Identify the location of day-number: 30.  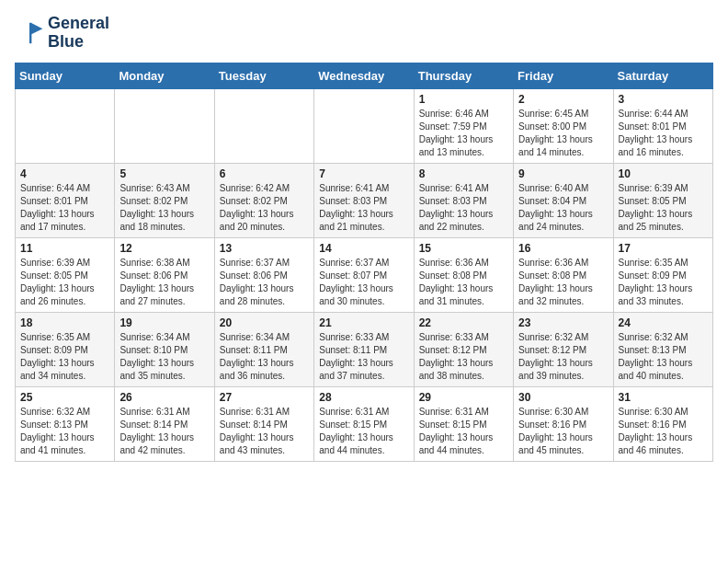
(563, 397).